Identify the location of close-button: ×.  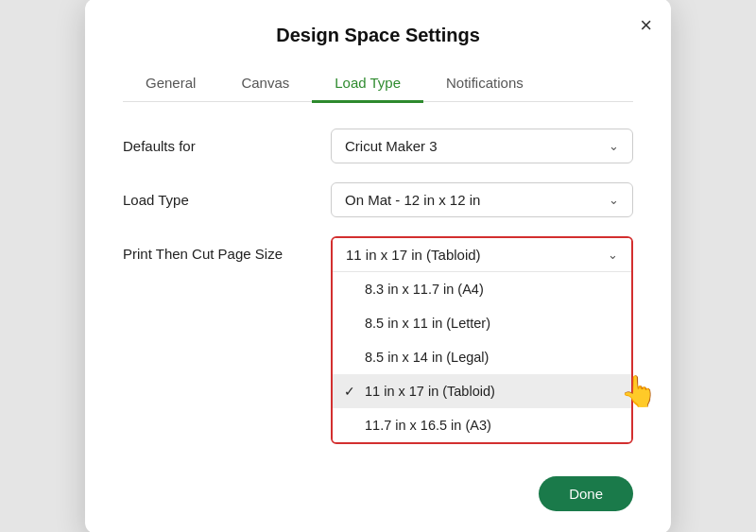
(646, 26).